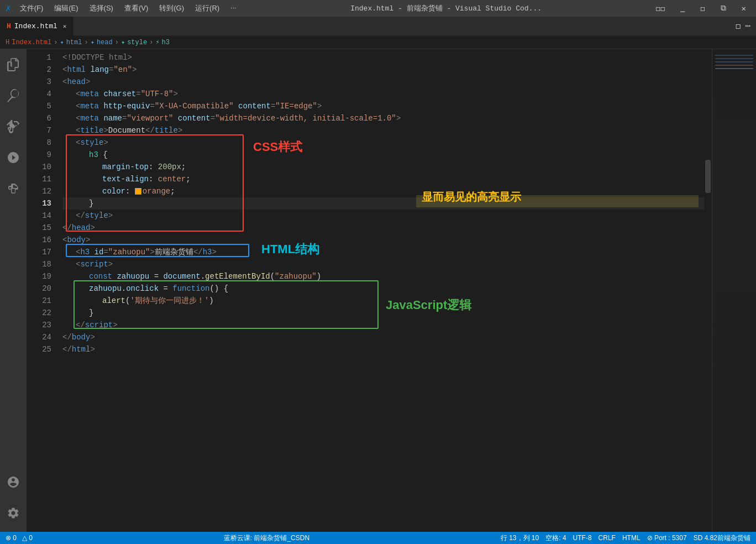 This screenshot has width=756, height=544. Describe the element at coordinates (19, 538) in the screenshot. I see `statusbar-left: ⊗ 0 △ 0` at that location.